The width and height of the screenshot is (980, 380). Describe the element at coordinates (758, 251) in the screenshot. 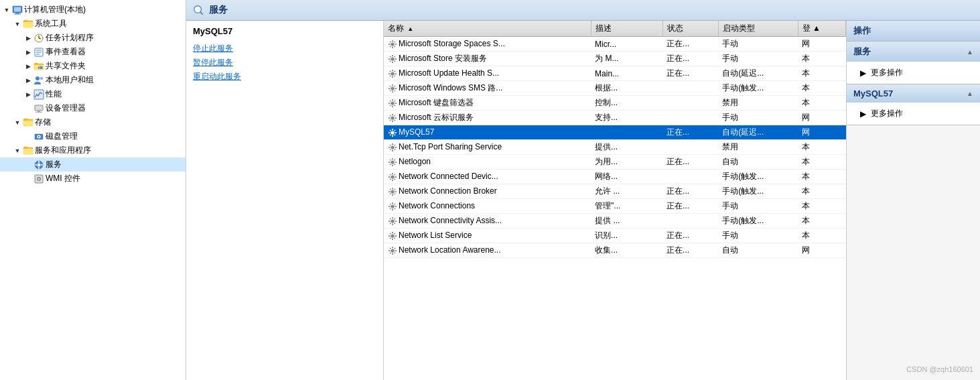

I see `service-startup-cell: 自动` at that location.